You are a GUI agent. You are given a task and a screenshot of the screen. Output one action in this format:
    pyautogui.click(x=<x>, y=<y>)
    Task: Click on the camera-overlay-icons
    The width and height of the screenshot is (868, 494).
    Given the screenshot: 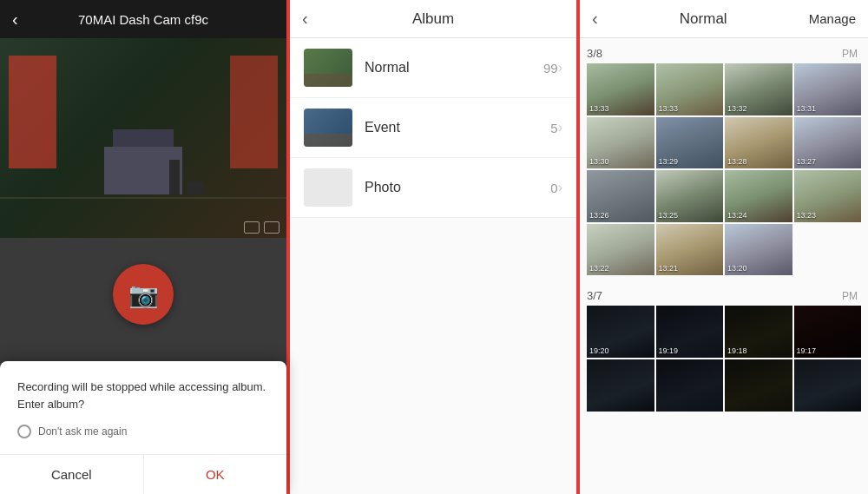 What is the action you would take?
    pyautogui.click(x=262, y=227)
    